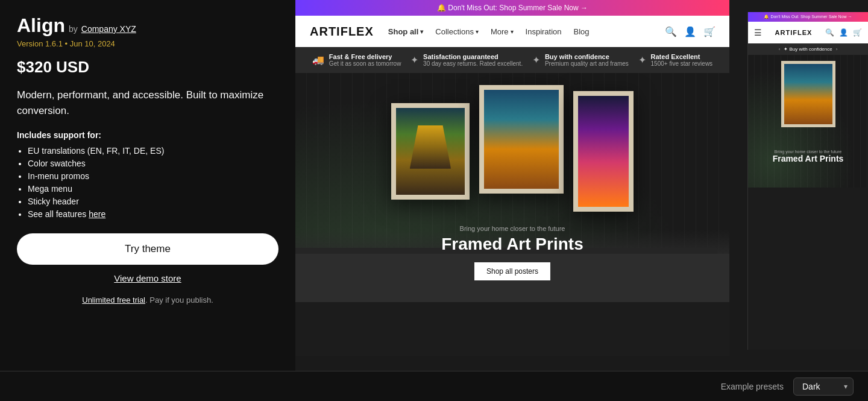  Describe the element at coordinates (457, 31) in the screenshot. I see `nav-link-collections: Collections ▾` at that location.